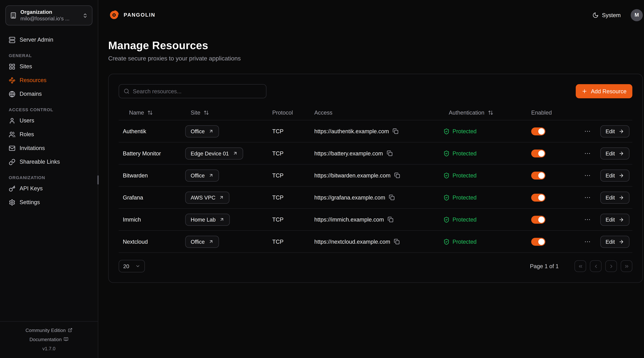 The width and height of the screenshot is (644, 358). Describe the element at coordinates (626, 266) in the screenshot. I see `last-page-button` at that location.